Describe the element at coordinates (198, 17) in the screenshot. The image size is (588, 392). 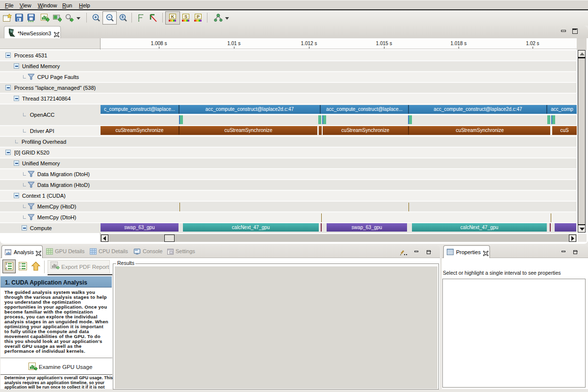
I see `svg-text: P` at that location.